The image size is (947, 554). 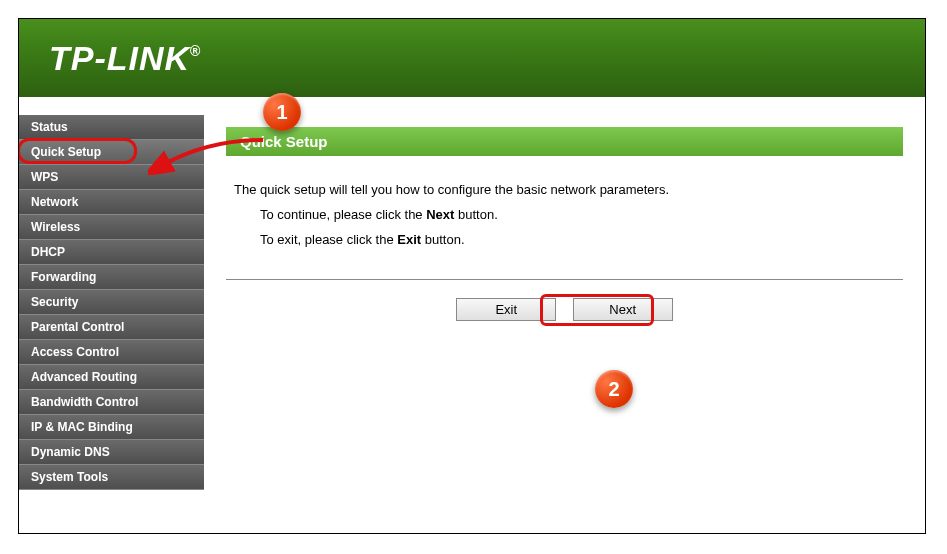 What do you see at coordinates (84, 402) in the screenshot?
I see `sidebar-item-label: Bandwidth Control` at bounding box center [84, 402].